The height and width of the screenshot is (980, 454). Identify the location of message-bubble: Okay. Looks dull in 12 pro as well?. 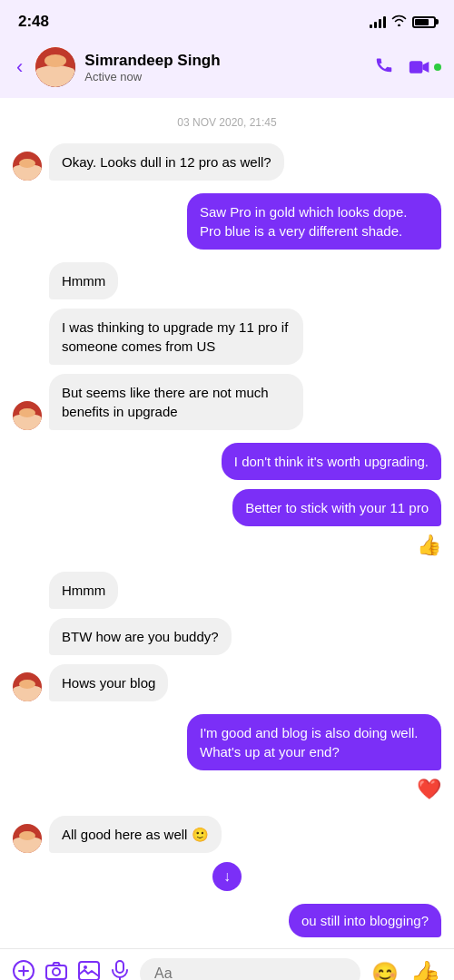
(167, 162).